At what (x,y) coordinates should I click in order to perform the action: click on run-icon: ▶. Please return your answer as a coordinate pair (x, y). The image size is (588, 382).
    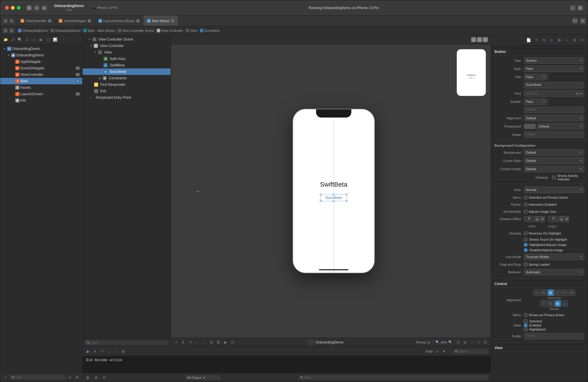
    Looking at the image, I should click on (44, 8).